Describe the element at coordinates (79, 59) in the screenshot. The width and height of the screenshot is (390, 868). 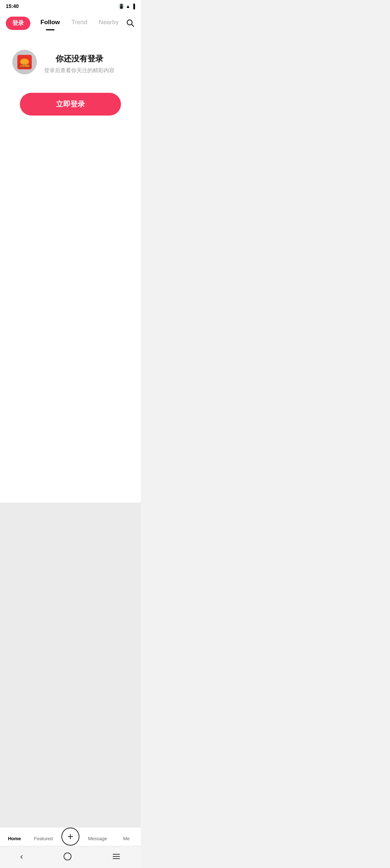
I see `not-logged-title: 你还没有登录` at that location.